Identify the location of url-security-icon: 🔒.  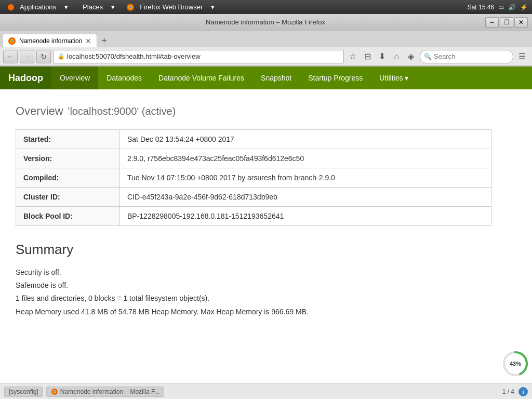
(61, 56).